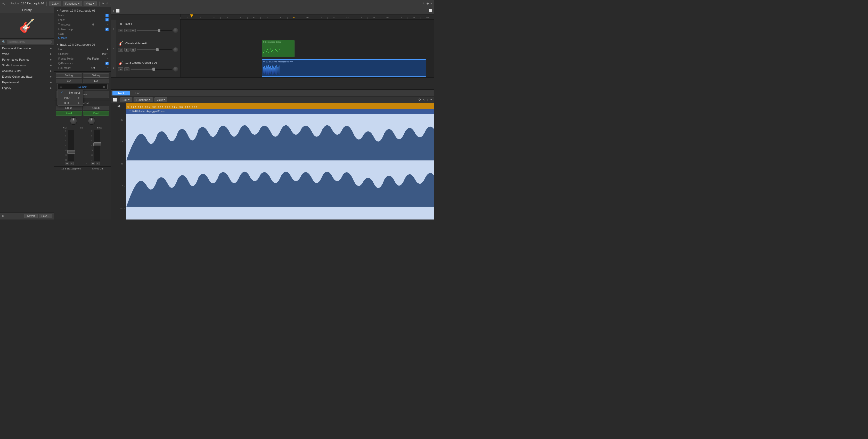 This screenshot has width=868, height=439. Describe the element at coordinates (121, 50) in the screenshot. I see `track-mute-btn-2: M` at that location.